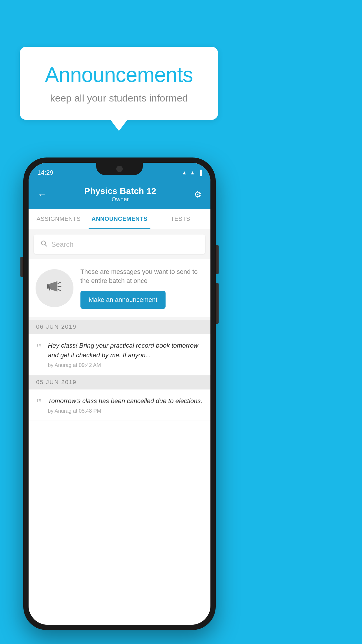 The height and width of the screenshot is (644, 362). Describe the element at coordinates (126, 405) in the screenshot. I see `announcement-content-2: Tomorrow's class has been cancelled due …` at that location.